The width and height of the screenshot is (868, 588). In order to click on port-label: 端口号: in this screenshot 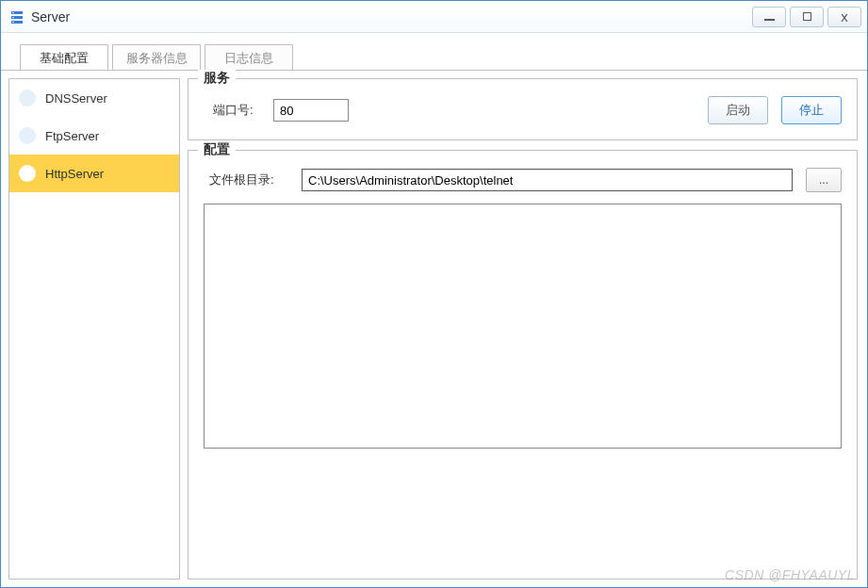, I will do `click(232, 110)`.